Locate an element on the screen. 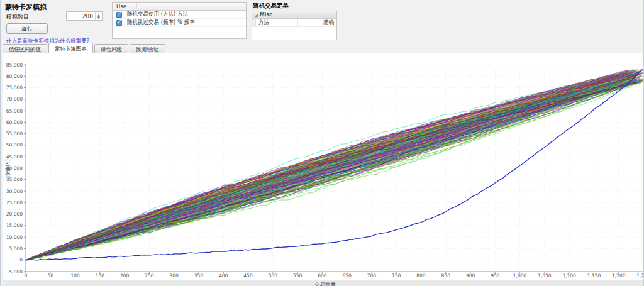  y-tick-label: 60,000 is located at coordinates (14, 122).